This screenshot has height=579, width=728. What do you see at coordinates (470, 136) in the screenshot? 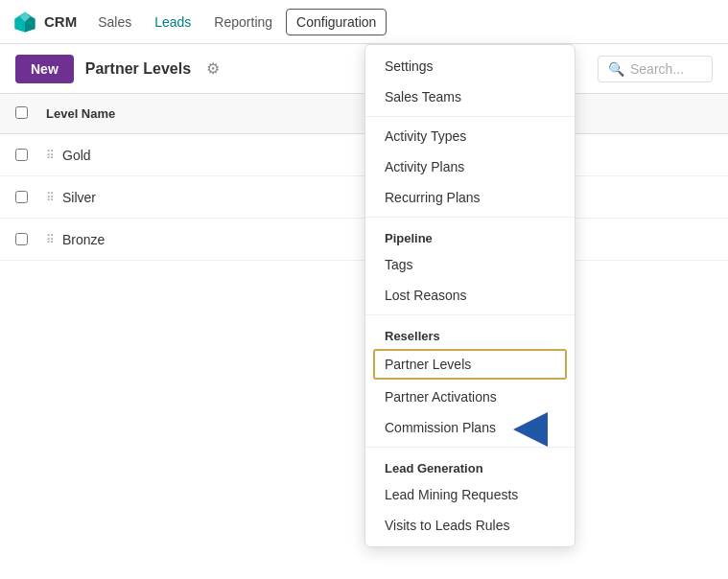
I see `menu-activity-types: Activity Types` at bounding box center [470, 136].